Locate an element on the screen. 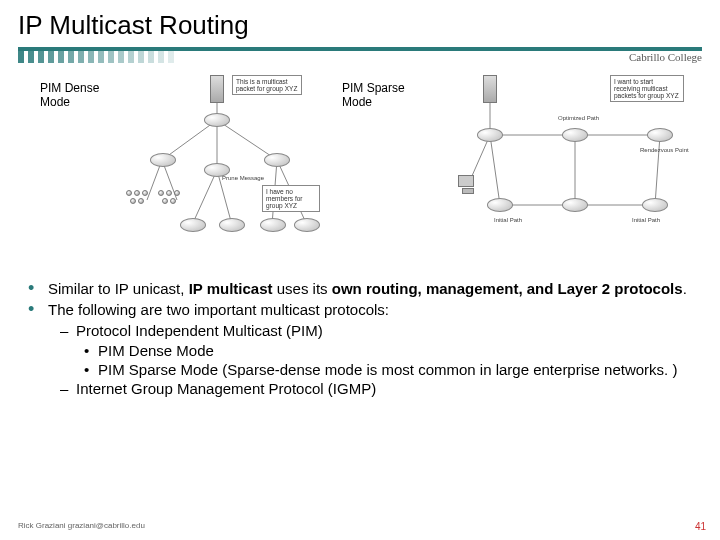  right-figure-label: PIM Sparse Mode is located at coordinates (381, 170).